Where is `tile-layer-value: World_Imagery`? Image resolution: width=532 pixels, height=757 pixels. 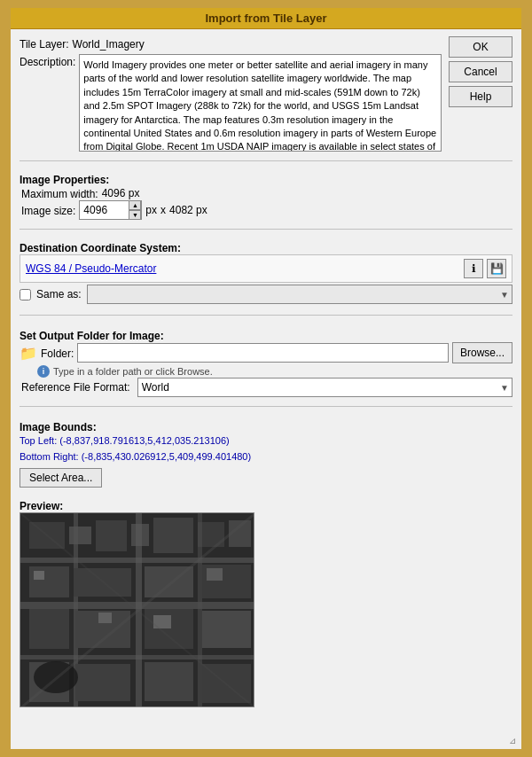 tile-layer-value: World_Imagery is located at coordinates (108, 43).